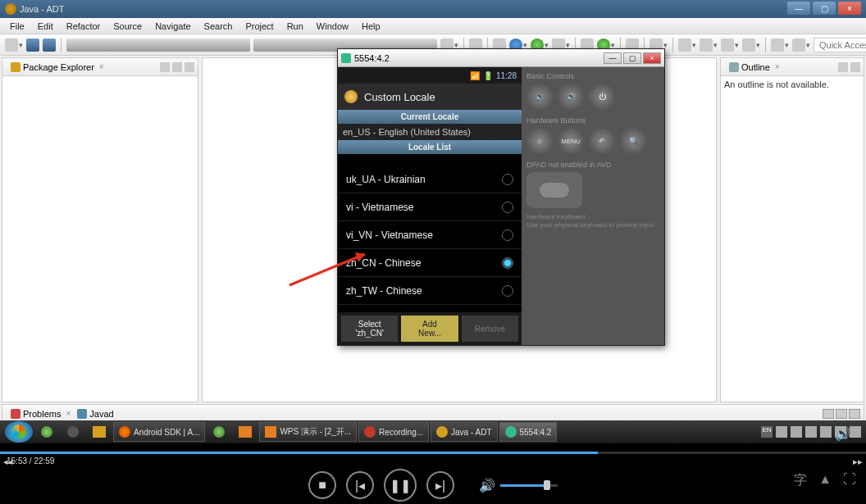 The image size is (866, 504). What do you see at coordinates (430, 207) in the screenshot?
I see `locale-item: vi - Vietnamese` at bounding box center [430, 207].